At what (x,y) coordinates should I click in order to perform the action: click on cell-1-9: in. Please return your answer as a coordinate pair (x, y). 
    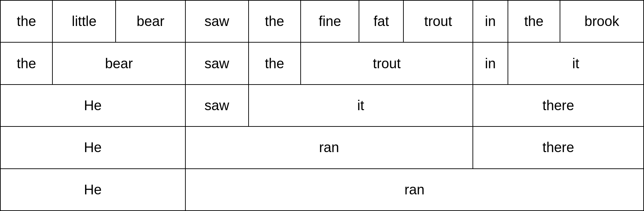
    Looking at the image, I should click on (490, 21).